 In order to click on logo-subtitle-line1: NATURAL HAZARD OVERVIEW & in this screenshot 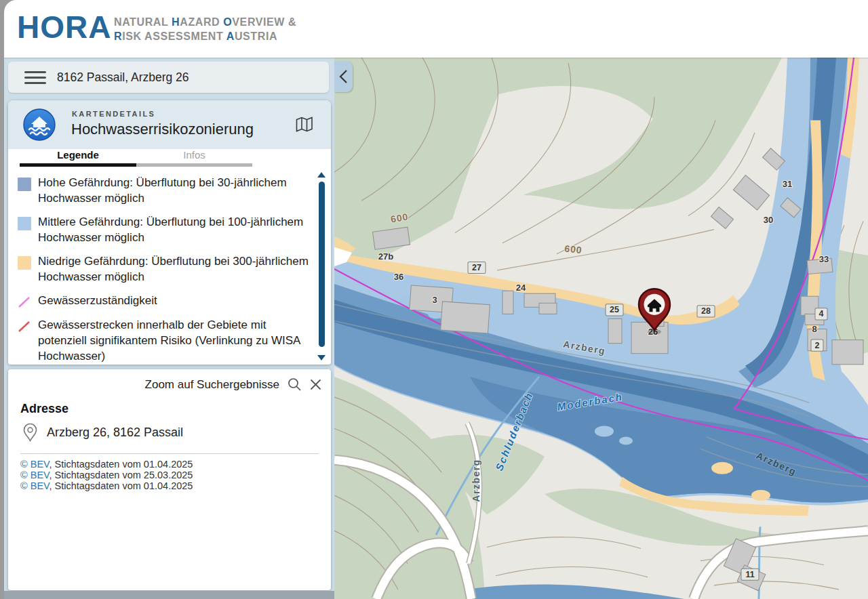, I will do `click(205, 22)`.